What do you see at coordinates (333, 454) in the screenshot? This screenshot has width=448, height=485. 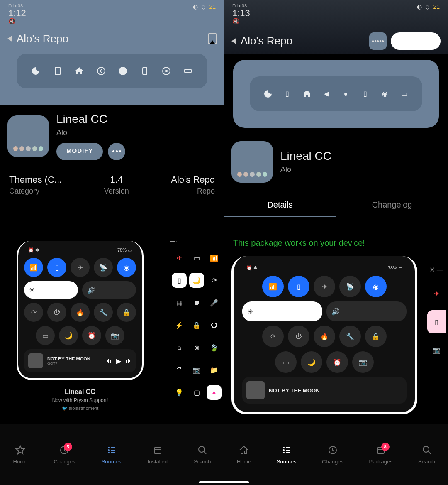 I see `nav-changes: Changes` at bounding box center [333, 454].